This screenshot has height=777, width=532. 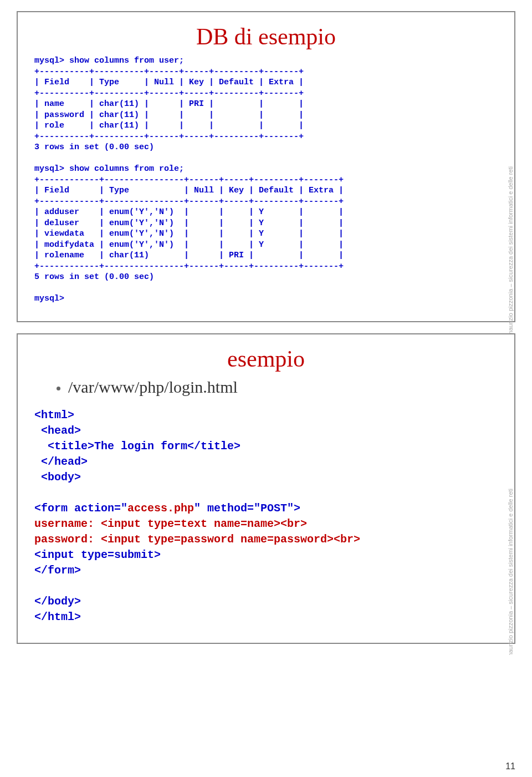 What do you see at coordinates (153, 387) in the screenshot?
I see `bullet-text: /var/www/php/login.html` at bounding box center [153, 387].